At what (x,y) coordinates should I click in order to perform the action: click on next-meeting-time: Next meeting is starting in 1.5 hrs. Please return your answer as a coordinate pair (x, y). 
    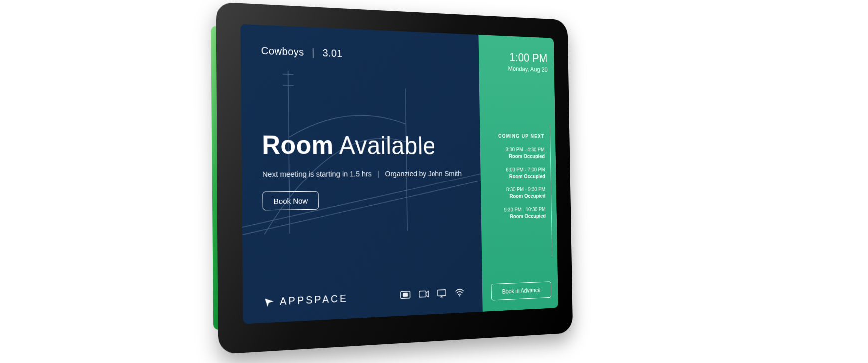
    Looking at the image, I should click on (317, 174).